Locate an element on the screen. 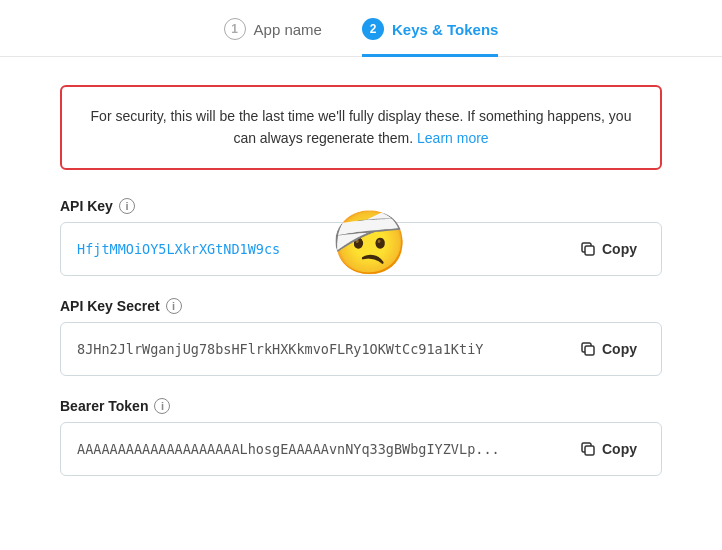  tab-app-name-number: 1 is located at coordinates (235, 29).